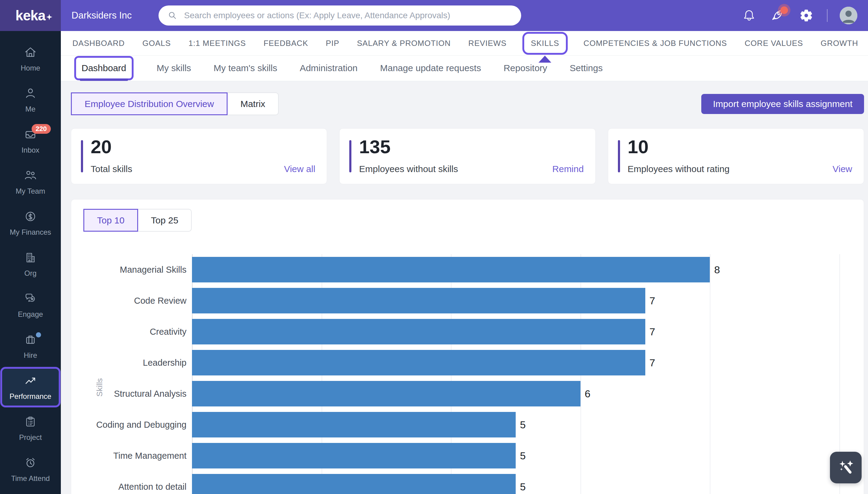 The image size is (868, 494). I want to click on tab-reviews: REVIEWS, so click(487, 43).